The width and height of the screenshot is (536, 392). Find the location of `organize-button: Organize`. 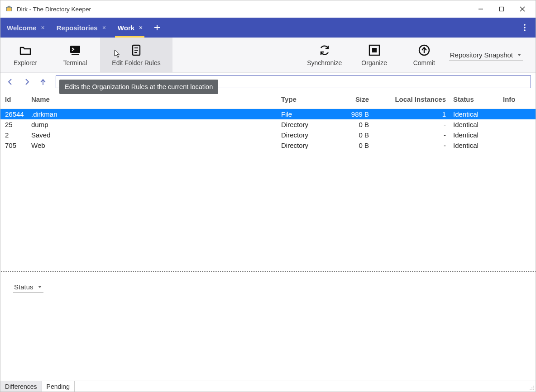

organize-button: Organize is located at coordinates (374, 55).